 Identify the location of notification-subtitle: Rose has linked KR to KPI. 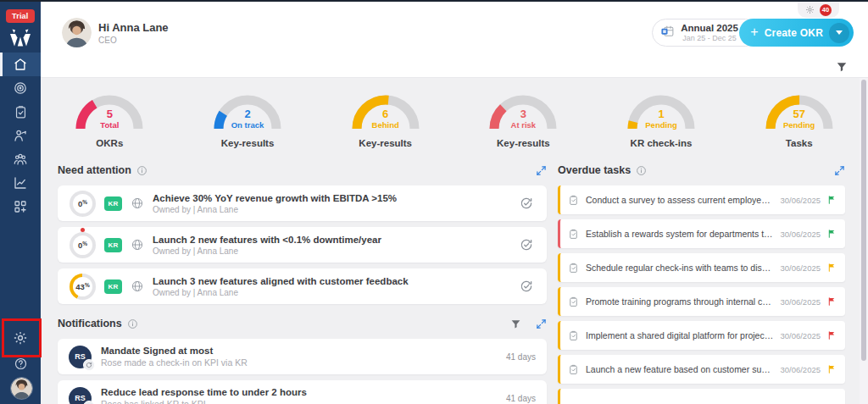
(298, 401).